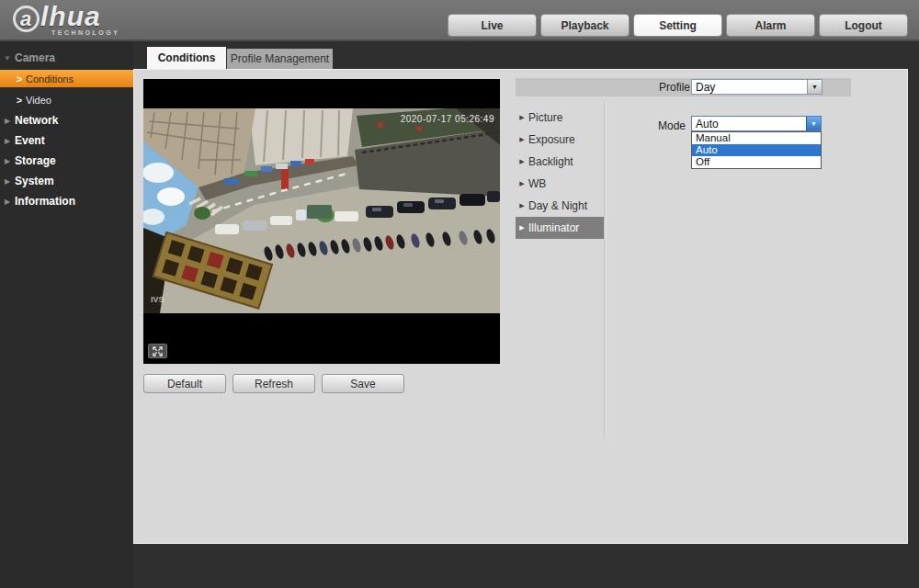  I want to click on sidebar-item-label: Information, so click(45, 201).